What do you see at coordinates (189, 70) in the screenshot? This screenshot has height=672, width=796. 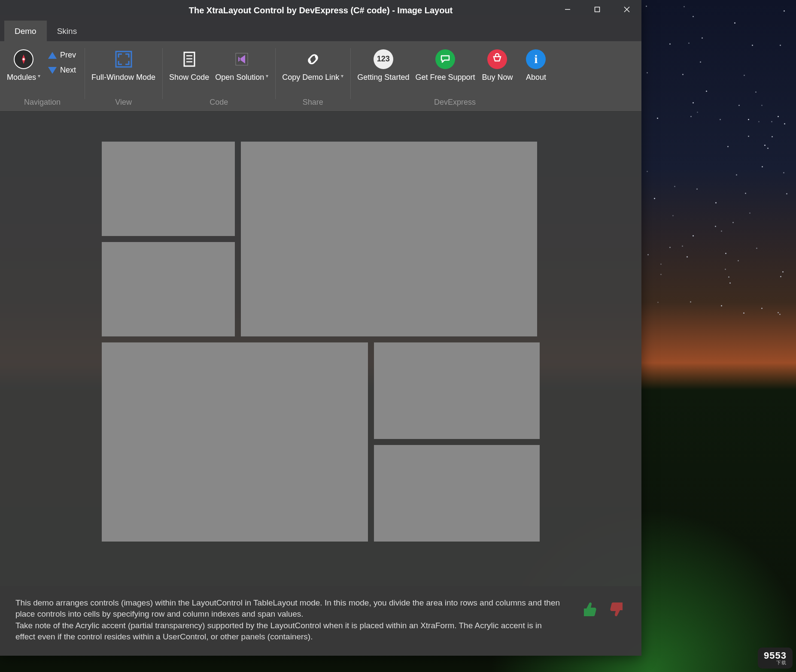 I see `show-code-button: Show Code` at bounding box center [189, 70].